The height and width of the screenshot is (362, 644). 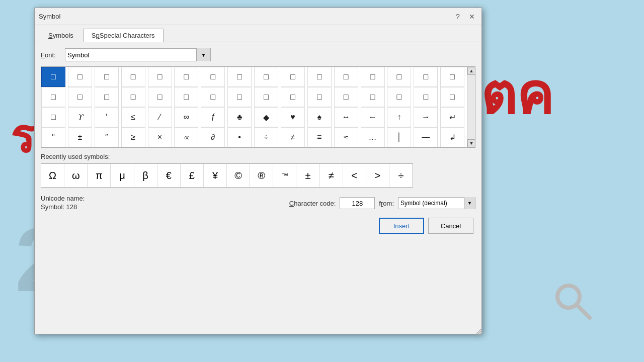 I want to click on symbol-cell: ′, so click(x=107, y=117).